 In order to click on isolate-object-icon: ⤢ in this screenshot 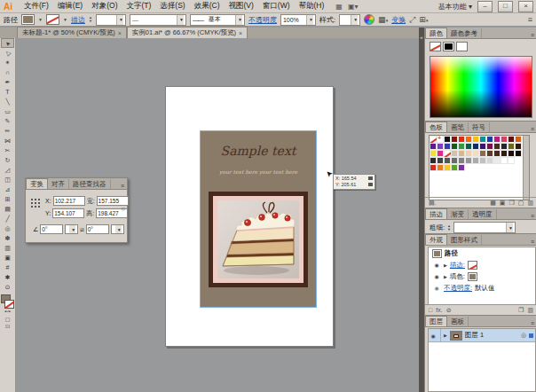, I will do `click(412, 20)`.